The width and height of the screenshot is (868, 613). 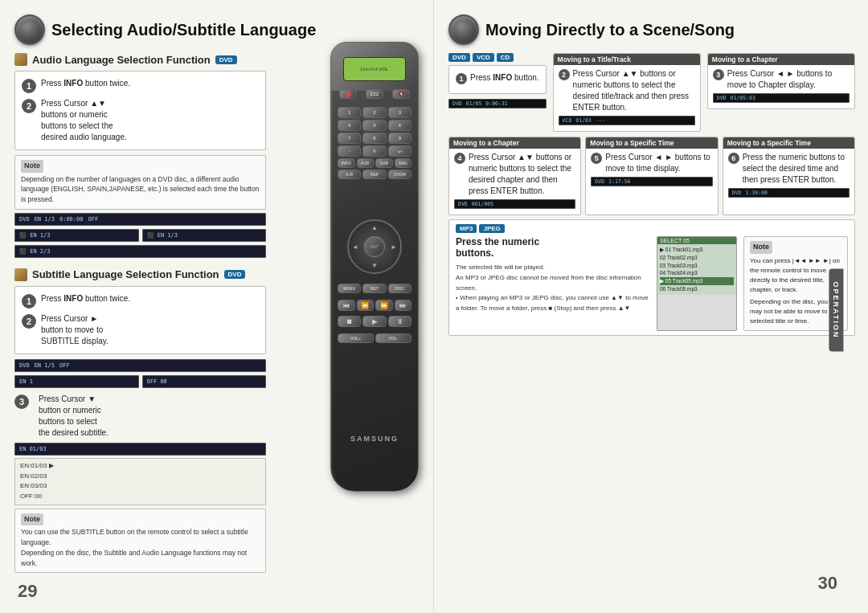 What do you see at coordinates (375, 125) in the screenshot?
I see `remote-btn-5: 5` at bounding box center [375, 125].